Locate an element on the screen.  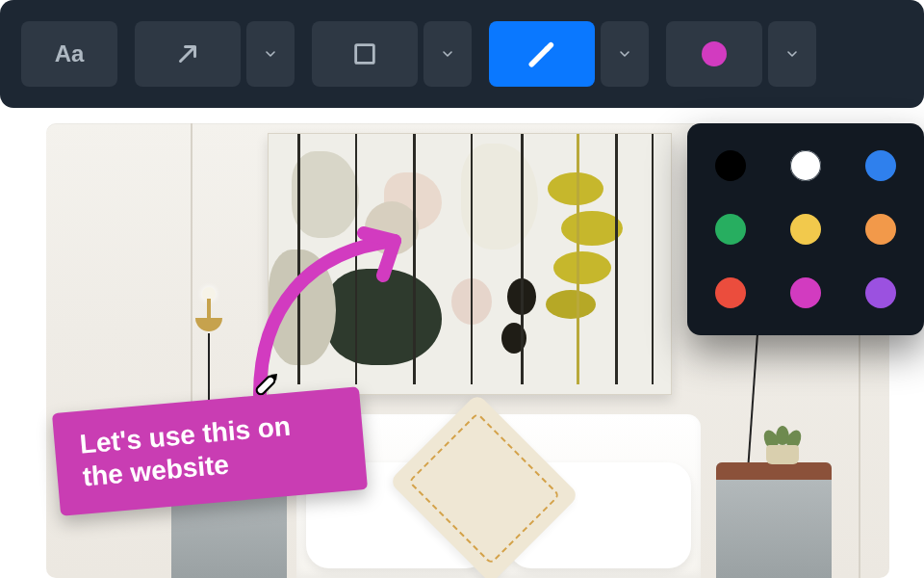
arrow-up-right-icon is located at coordinates (188, 54).